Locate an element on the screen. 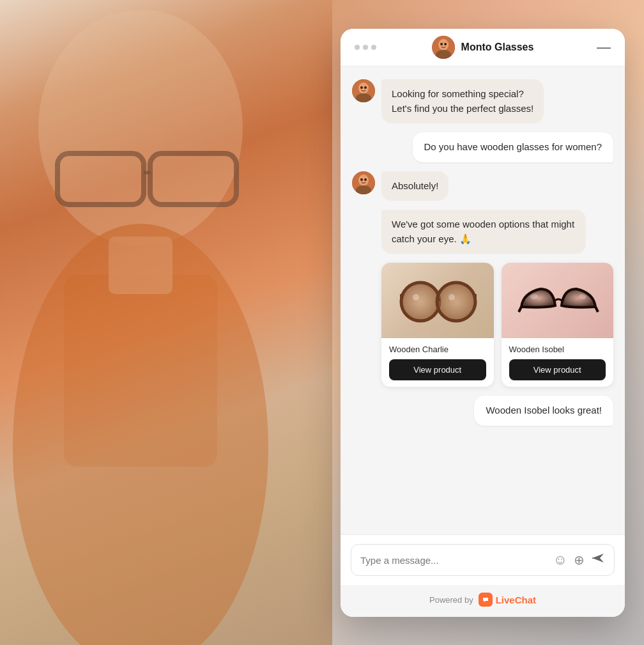  product-card-isobel: Wooden Isobel View product is located at coordinates (558, 325).